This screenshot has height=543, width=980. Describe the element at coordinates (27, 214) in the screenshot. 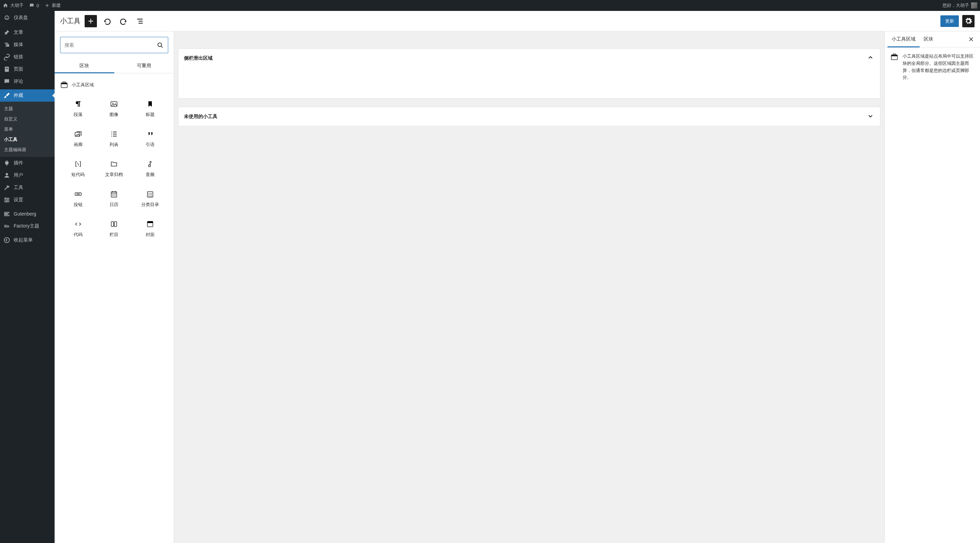

I see `sidebar-item-gutenberg: Gutenberg` at that location.